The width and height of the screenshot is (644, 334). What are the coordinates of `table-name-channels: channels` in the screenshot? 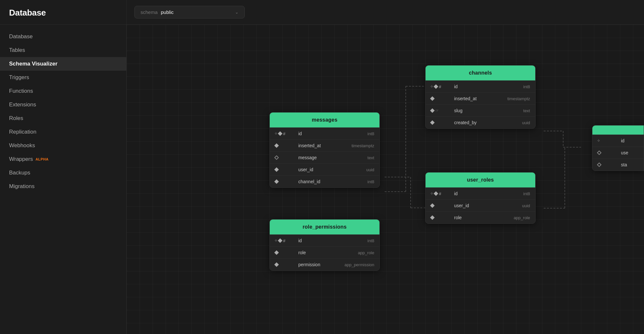 It's located at (480, 73).